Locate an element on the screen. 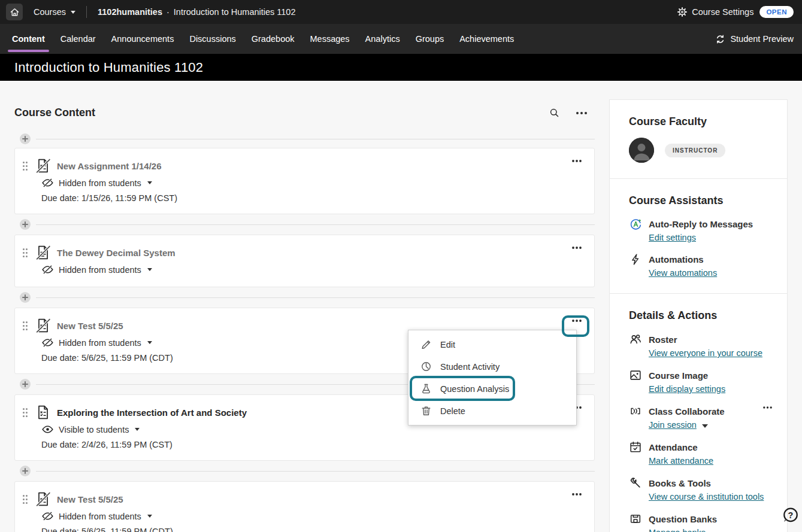 This screenshot has height=532, width=802. question-banks-link: Manage banks is located at coordinates (677, 530).